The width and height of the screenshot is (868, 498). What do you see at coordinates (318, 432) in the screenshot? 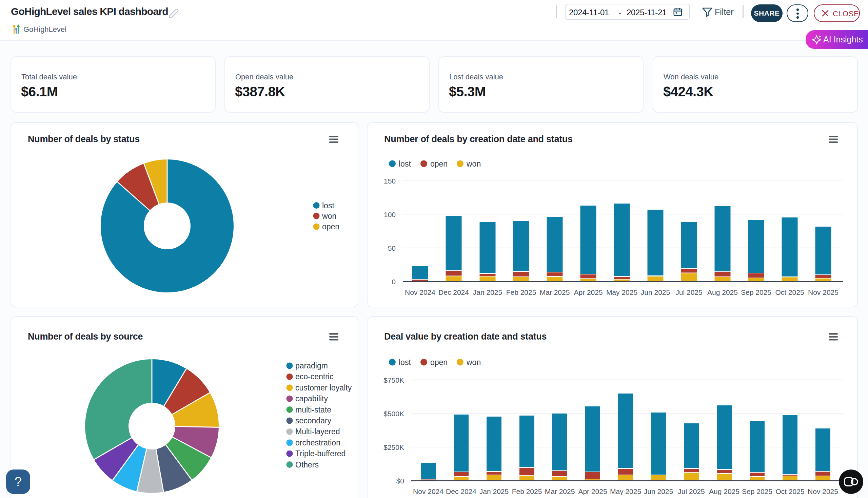
I see `svg-text: Multi-layered` at bounding box center [318, 432].